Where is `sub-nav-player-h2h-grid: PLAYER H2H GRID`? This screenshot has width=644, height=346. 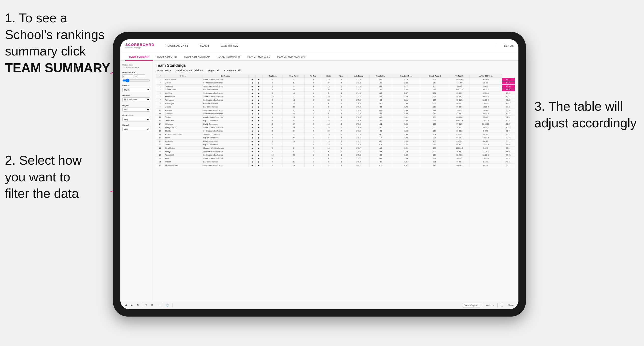
sub-nav-player-h2h-grid: PLAYER H2H GRID is located at coordinates (259, 57).